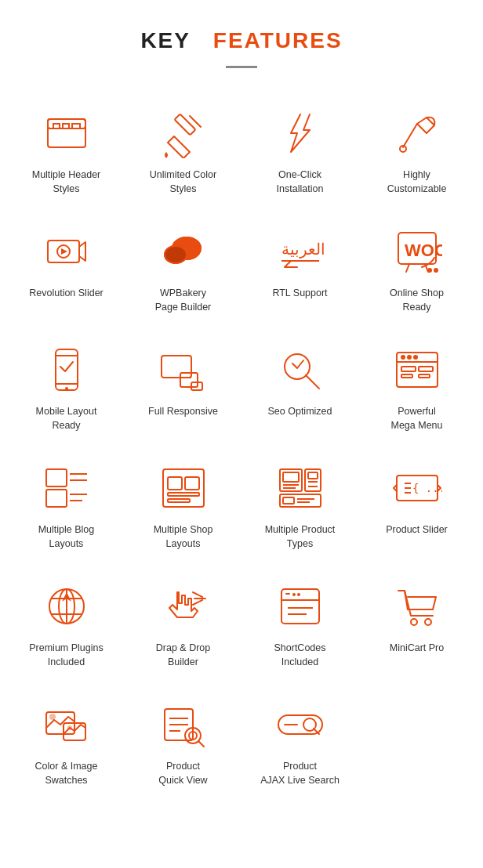 This screenshot has height=868, width=483. What do you see at coordinates (416, 418) in the screenshot?
I see `powerful-mega-menu-label: PowerfulMega Menu` at bounding box center [416, 418].